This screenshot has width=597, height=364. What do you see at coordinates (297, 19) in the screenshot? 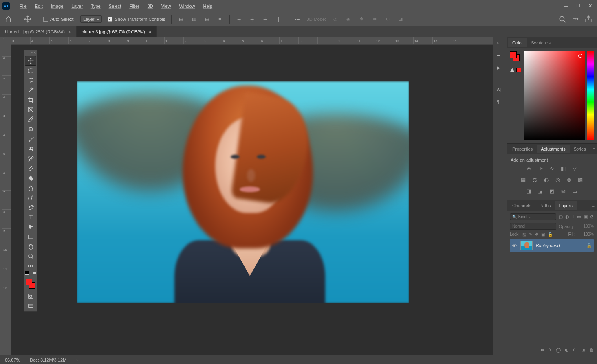
I see `more-options-icon: •••` at bounding box center [297, 19].